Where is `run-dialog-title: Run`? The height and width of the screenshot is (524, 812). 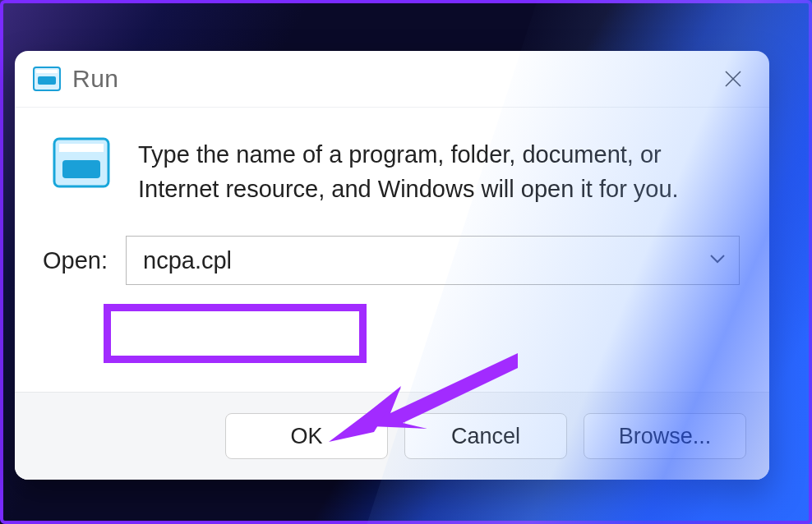 run-dialog-title: Run is located at coordinates (95, 79).